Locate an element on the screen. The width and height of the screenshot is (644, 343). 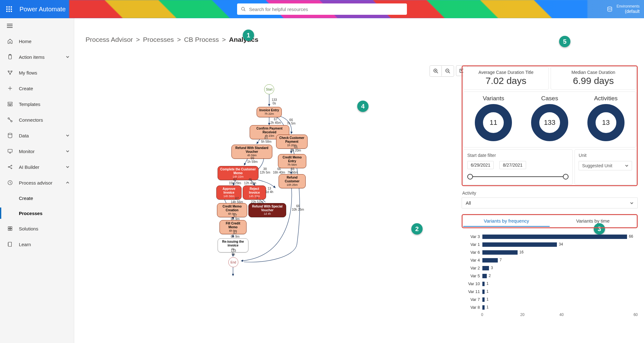
sidebar-item-templates: Templates is located at coordinates (37, 104).